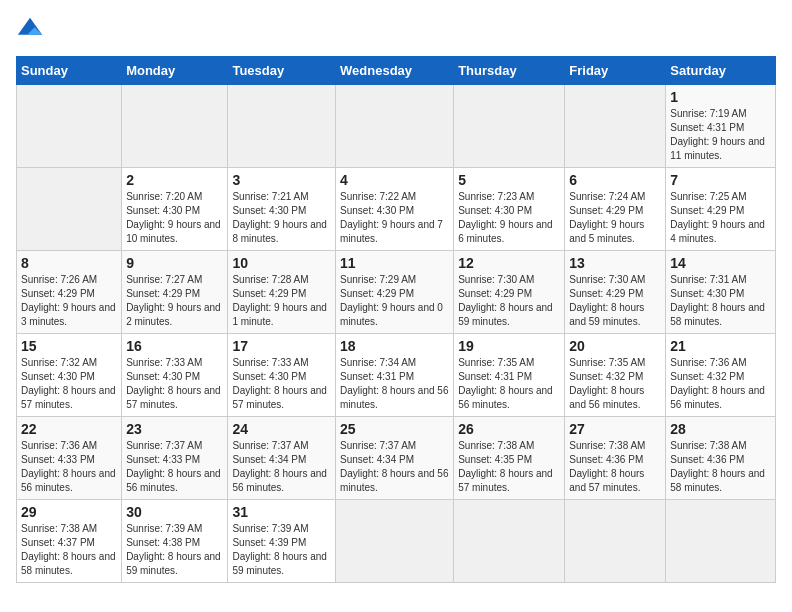 This screenshot has width=792, height=612. What do you see at coordinates (70, 71) in the screenshot?
I see `column-header-sunday: Sunday` at bounding box center [70, 71].